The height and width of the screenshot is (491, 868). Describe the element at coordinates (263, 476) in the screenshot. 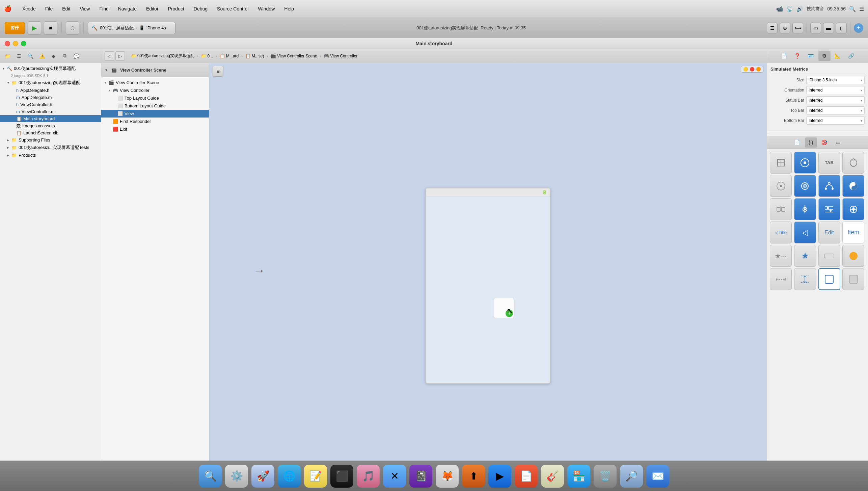

I see `dock-launchpad: 🚀` at that location.